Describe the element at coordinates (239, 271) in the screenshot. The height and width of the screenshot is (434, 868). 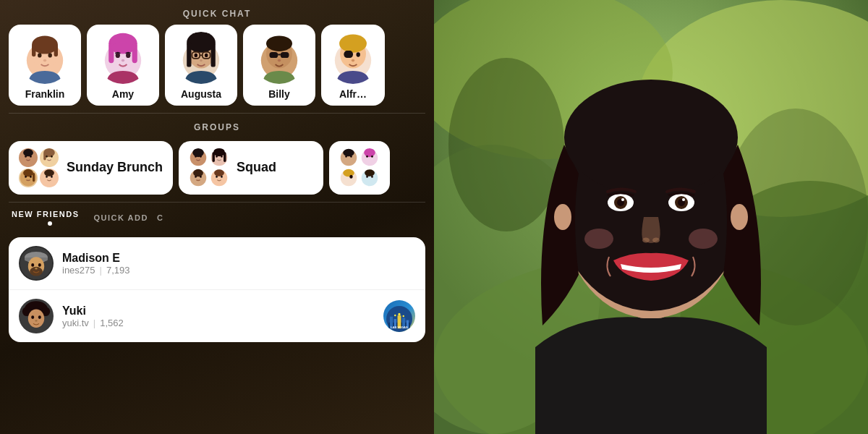
I see `friend-meta-madison: ines275 | 7,193` at that location.